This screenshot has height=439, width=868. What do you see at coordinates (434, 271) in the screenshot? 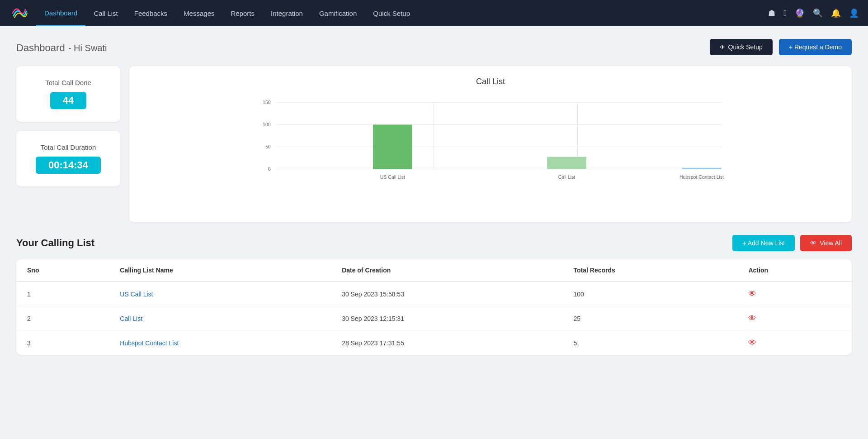
I see `table-header-row: Sno Calling List Name Date of Creation T…` at bounding box center [434, 271].